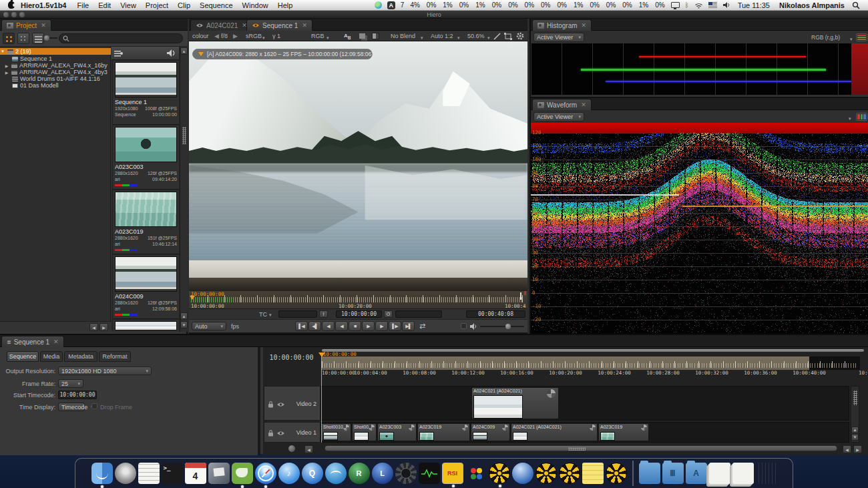  What do you see at coordinates (713, 5) in the screenshot?
I see `input-language-flag-icon` at bounding box center [713, 5].